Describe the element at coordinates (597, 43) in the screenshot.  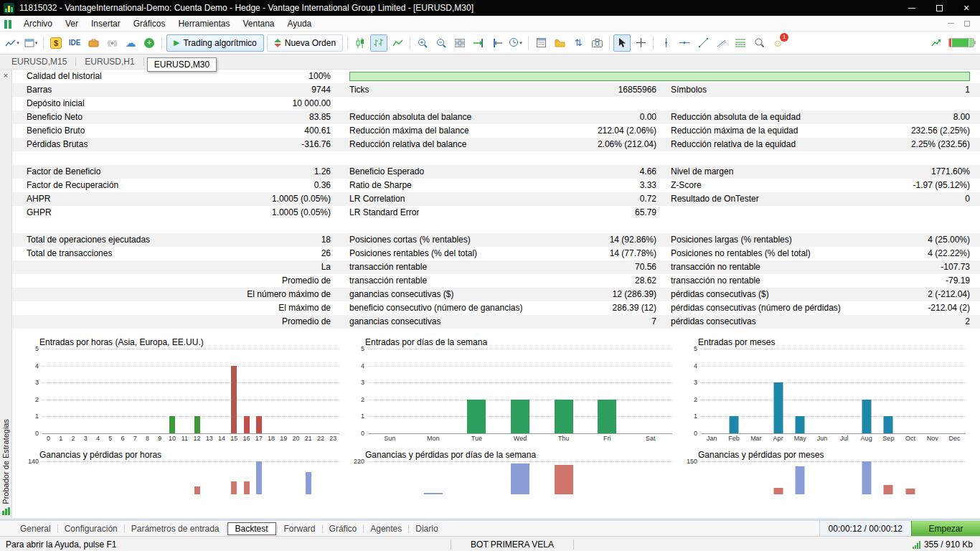
I see `screenshot-camera-icon` at that location.